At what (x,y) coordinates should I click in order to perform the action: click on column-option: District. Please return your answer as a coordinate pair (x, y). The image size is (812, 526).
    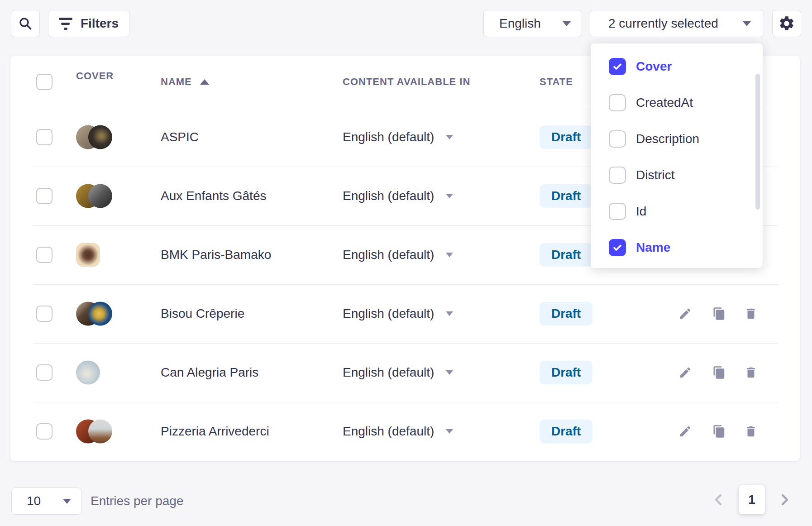
    Looking at the image, I should click on (677, 175).